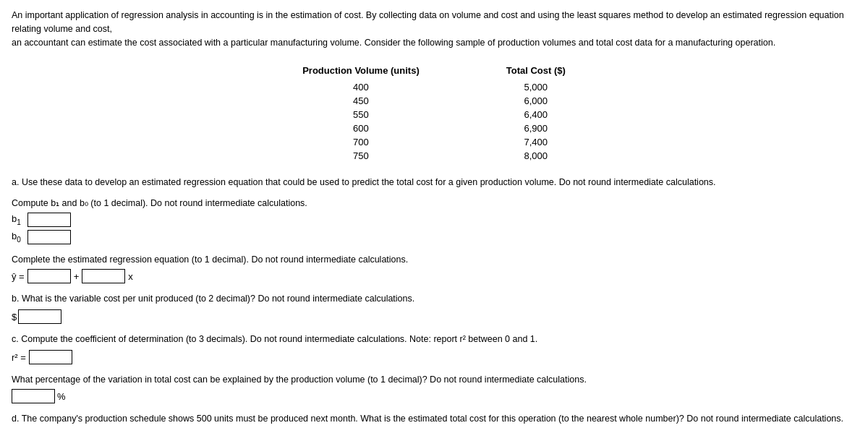  What do you see at coordinates (33, 396) in the screenshot?
I see `percent-input` at bounding box center [33, 396].